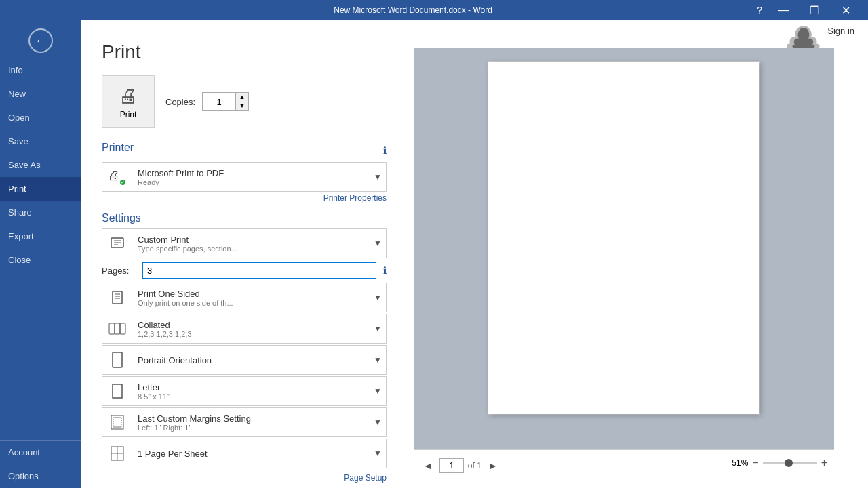  Describe the element at coordinates (740, 463) in the screenshot. I see `zoom-percent: 51%` at that location.